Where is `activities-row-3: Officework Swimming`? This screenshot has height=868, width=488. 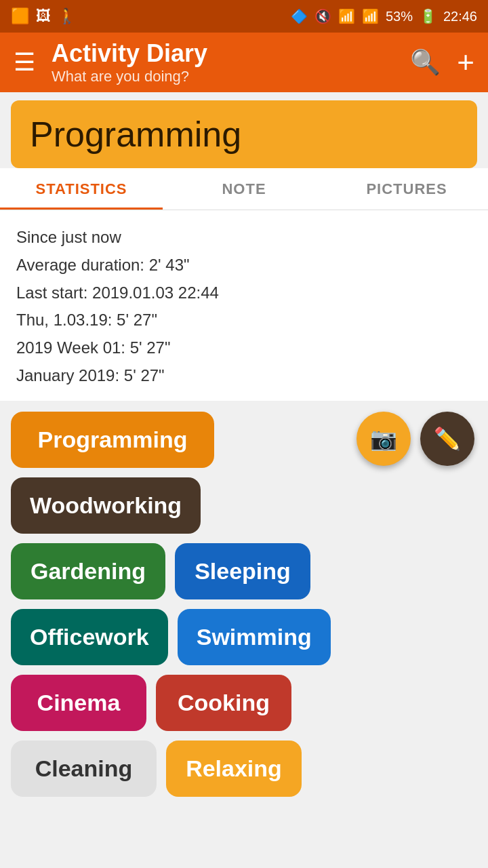
activities-row-3: Officework Swimming is located at coordinates (244, 637).